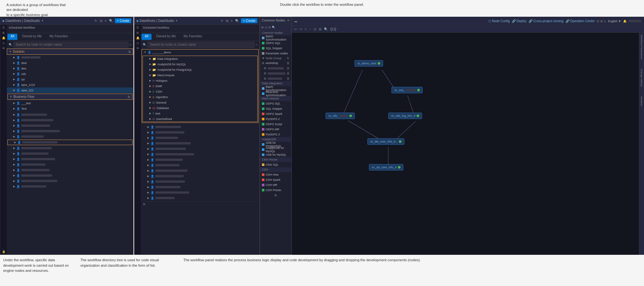 Image resolution: width=644 pixels, height=286 pixels. What do you see at coordinates (106, 21) in the screenshot?
I see `panel1-filter-btn: ≡` at bounding box center [106, 21].